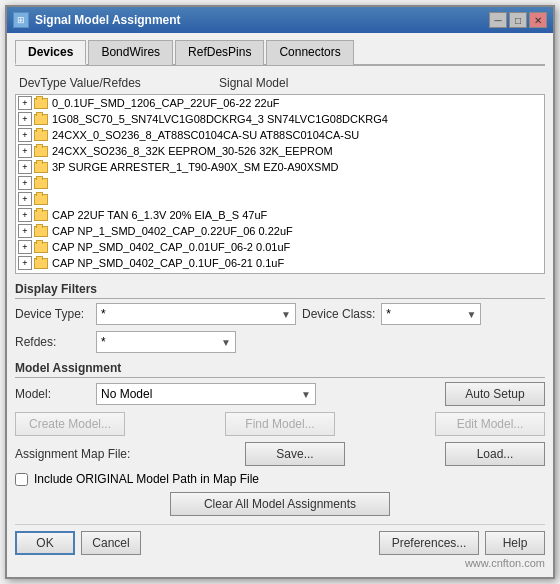  I want to click on list-item: + 24CXX_SO236_8_32K EEPROM_30-526 32K_EE…, so click(280, 151).